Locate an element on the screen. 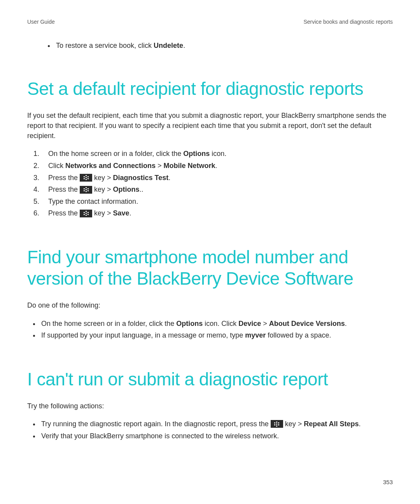 The width and height of the screenshot is (420, 504). section1-title: Set a default recipient for diagnostic r… is located at coordinates (210, 89).